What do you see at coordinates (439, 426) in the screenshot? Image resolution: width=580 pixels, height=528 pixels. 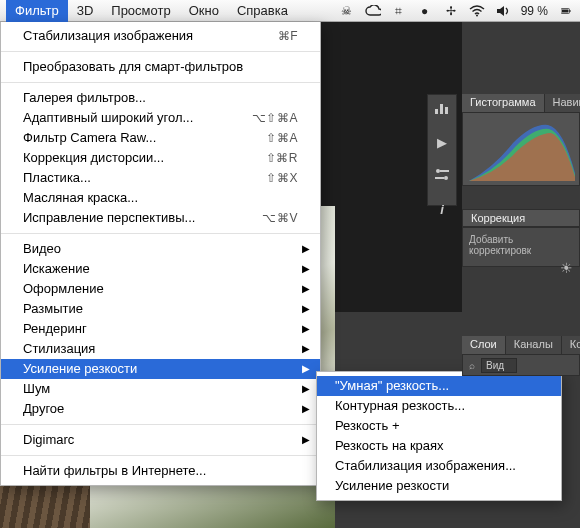 I see `submenu-item-label: Резкость +` at bounding box center [439, 426].